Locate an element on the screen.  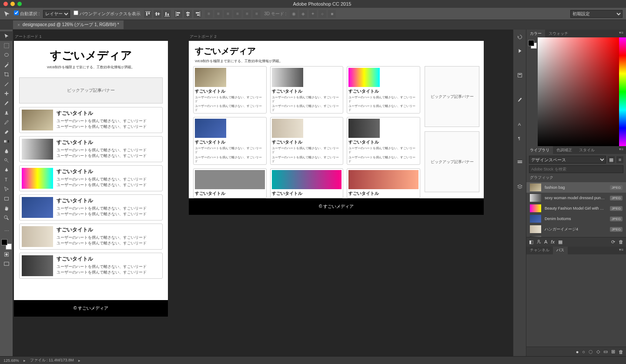
make-path-icon: ◇ is located at coordinates (598, 351).